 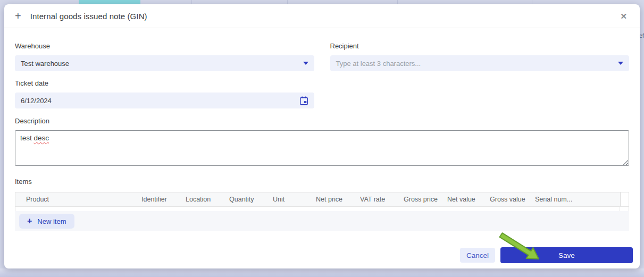 What do you see at coordinates (324, 255) in the screenshot?
I see `dialog-actions: Cancel Save` at bounding box center [324, 255].